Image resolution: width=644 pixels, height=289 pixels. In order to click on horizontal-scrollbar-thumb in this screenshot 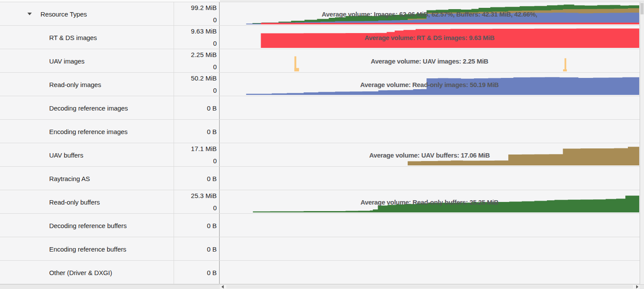, I will do `click(430, 287)`.